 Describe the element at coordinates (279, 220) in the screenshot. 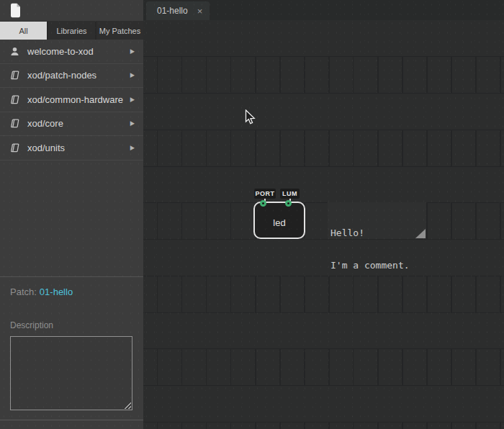

I see `node-led: led` at that location.